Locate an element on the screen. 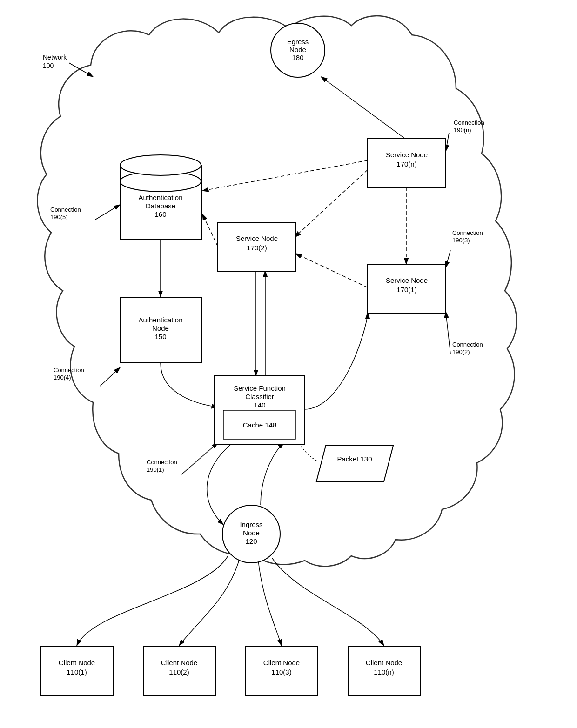  svg-text: Classifier is located at coordinates (260, 396).